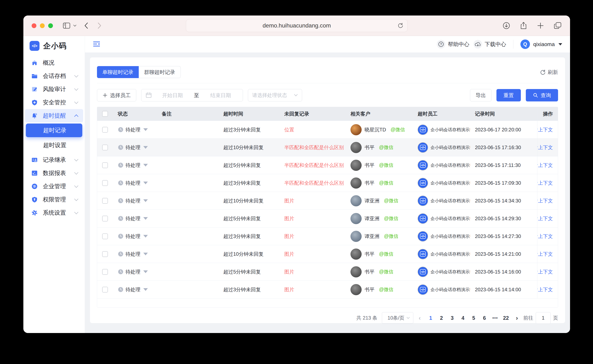  Describe the element at coordinates (509, 95) in the screenshot. I see `reset-button: 重置` at that location.